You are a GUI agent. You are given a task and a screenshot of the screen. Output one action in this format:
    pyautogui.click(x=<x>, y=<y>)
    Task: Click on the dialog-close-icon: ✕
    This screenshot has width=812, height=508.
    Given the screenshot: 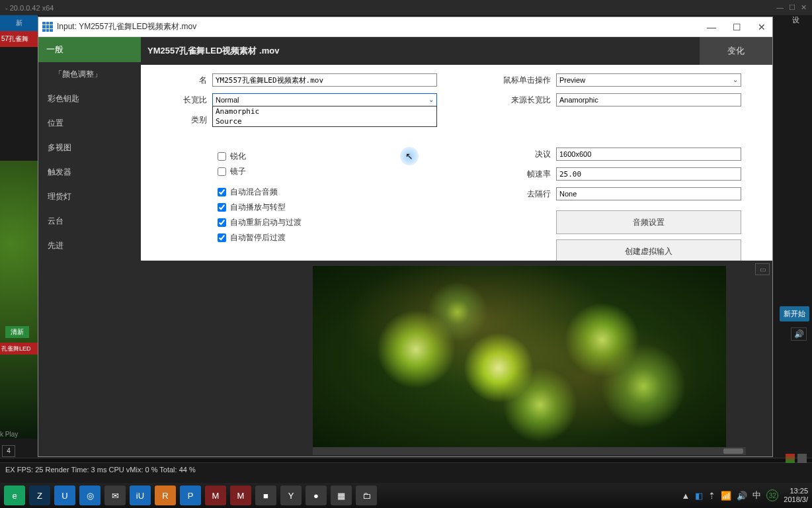 What is the action you would take?
    pyautogui.click(x=762, y=27)
    